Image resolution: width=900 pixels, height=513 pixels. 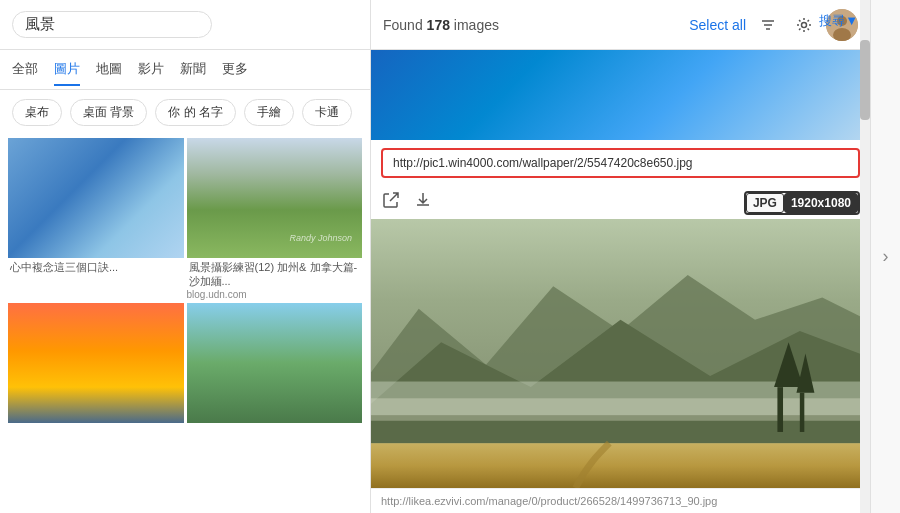 What do you see at coordinates (196, 112) in the screenshot?
I see `pill-your-name: 你 的 名字` at bounding box center [196, 112].